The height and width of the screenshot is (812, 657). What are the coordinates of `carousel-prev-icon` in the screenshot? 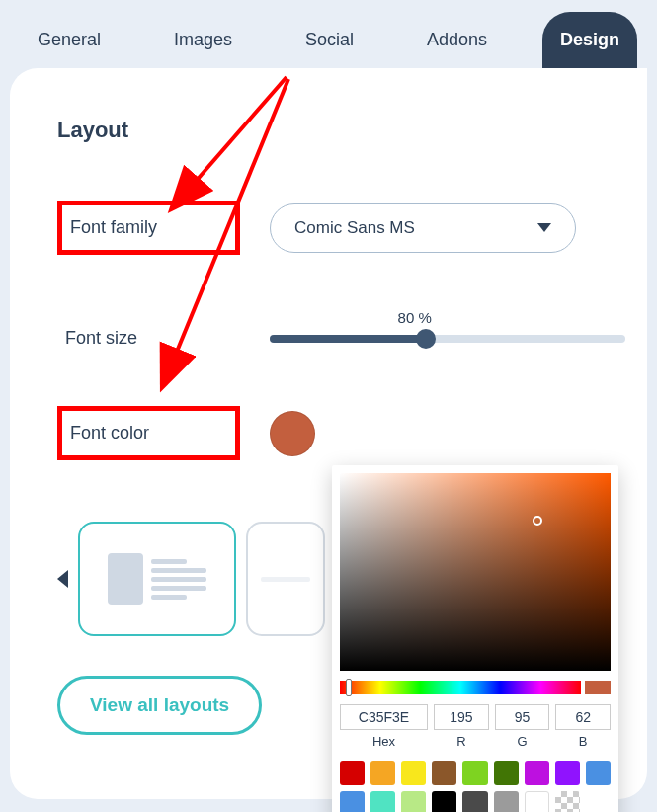 It's located at (63, 579).